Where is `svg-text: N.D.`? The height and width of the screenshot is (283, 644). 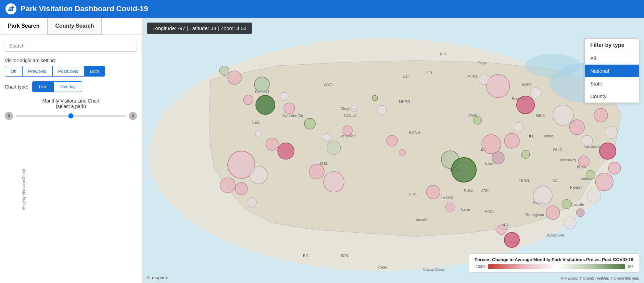
svg-text: N.D. is located at coordinates (443, 54).